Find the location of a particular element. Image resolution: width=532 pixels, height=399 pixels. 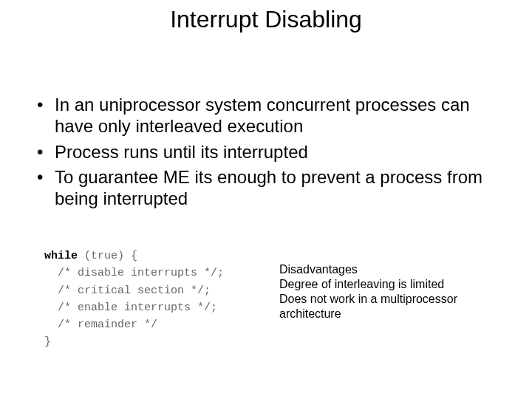

disadvantages-block: Disadvantages Degree of interleaving is … is located at coordinates (391, 292).